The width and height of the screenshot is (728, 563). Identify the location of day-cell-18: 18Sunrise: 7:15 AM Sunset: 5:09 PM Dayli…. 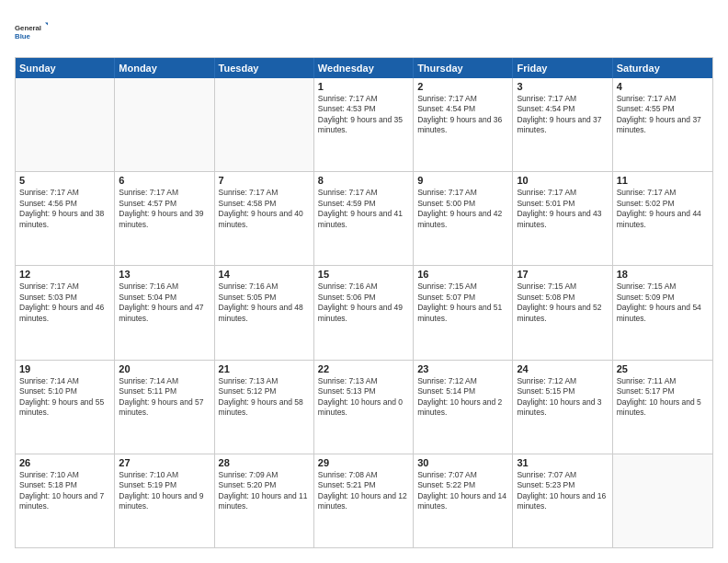
(663, 313).